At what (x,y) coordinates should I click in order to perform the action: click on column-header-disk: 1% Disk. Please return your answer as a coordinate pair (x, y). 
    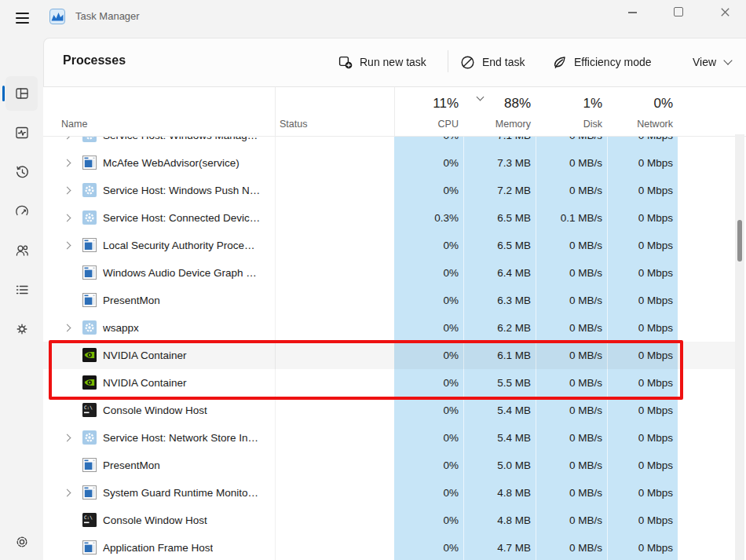
    Looking at the image, I should click on (572, 112).